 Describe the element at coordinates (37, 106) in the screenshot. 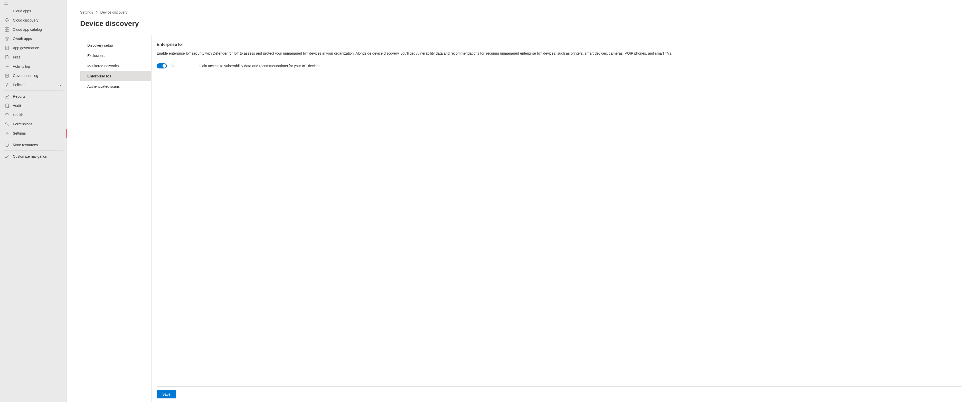

I see `sidebar-item-label: Audit` at that location.